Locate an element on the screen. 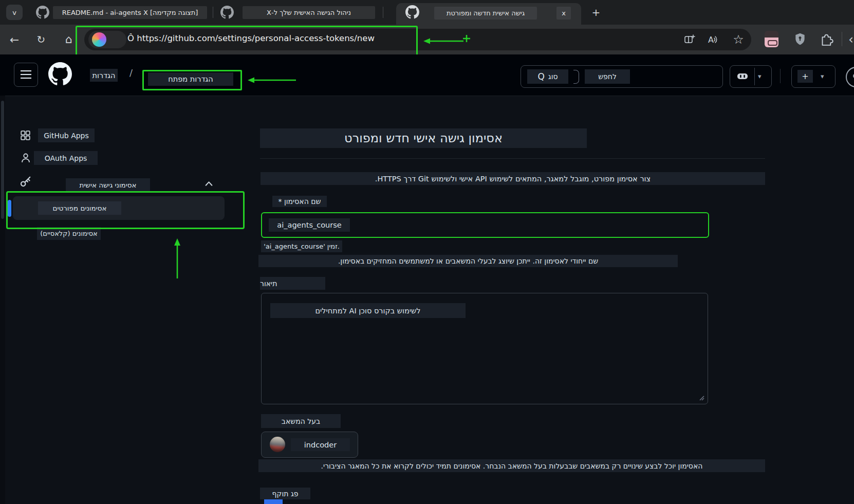 The image size is (854, 504). token-name-input: ai_agents_course is located at coordinates (485, 225).